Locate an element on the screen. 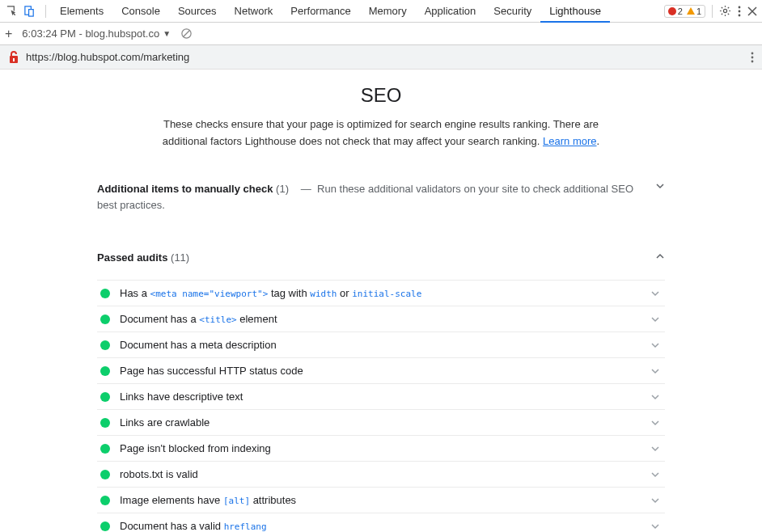 This screenshot has height=532, width=762. tab-elements: Elements is located at coordinates (82, 11).